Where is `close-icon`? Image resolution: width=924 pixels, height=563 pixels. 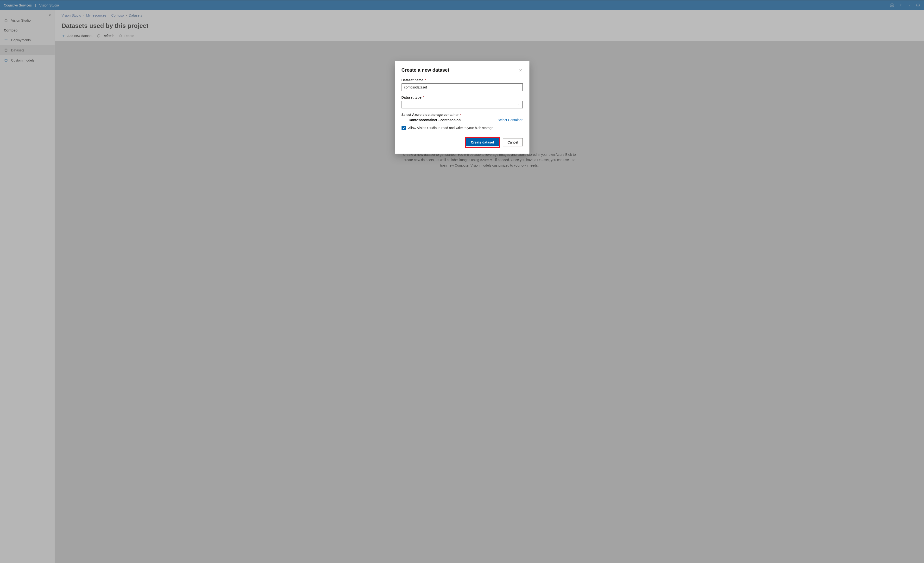 close-icon is located at coordinates (520, 70).